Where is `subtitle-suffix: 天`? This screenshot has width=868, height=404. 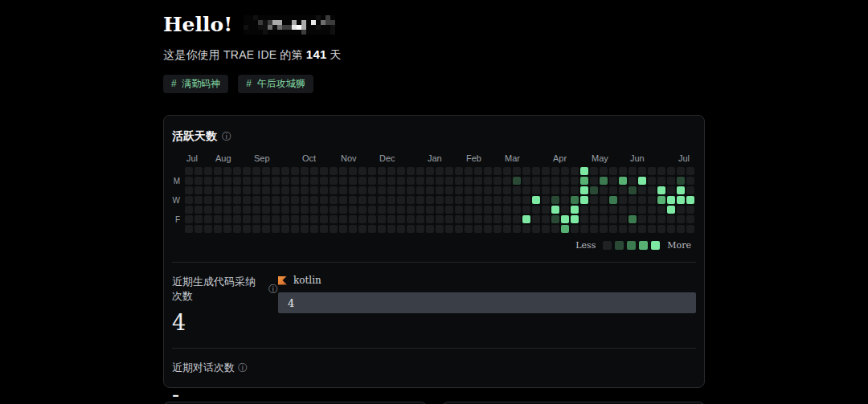 subtitle-suffix: 天 is located at coordinates (334, 55).